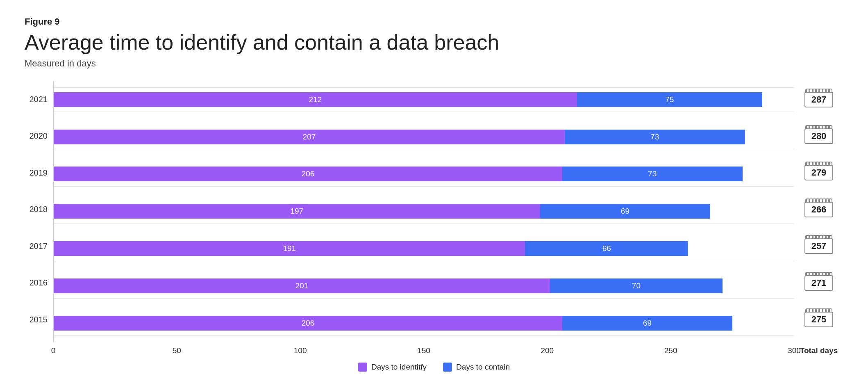 The image size is (868, 388). I want to click on bar-contain-2016: 70, so click(636, 286).